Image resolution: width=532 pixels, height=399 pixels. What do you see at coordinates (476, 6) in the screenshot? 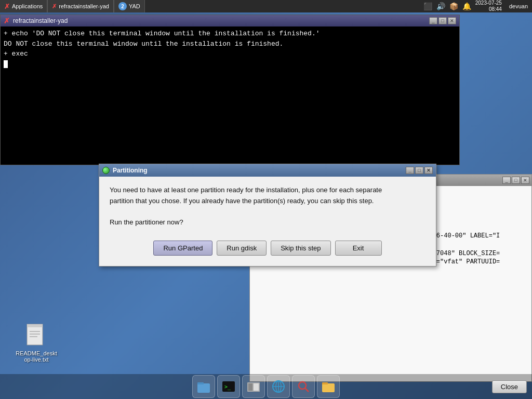
I see `system-tray: ⬛ 🔊 📦 🔔 2023-07-25 08:44 devuan` at bounding box center [476, 6].